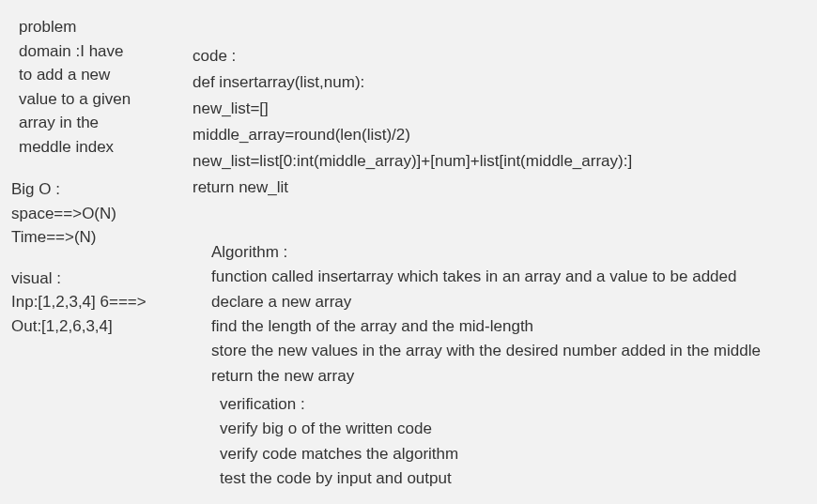 Image resolution: width=817 pixels, height=504 pixels. Describe the element at coordinates (92, 75) in the screenshot. I see `problem-line: to add a new` at that location.